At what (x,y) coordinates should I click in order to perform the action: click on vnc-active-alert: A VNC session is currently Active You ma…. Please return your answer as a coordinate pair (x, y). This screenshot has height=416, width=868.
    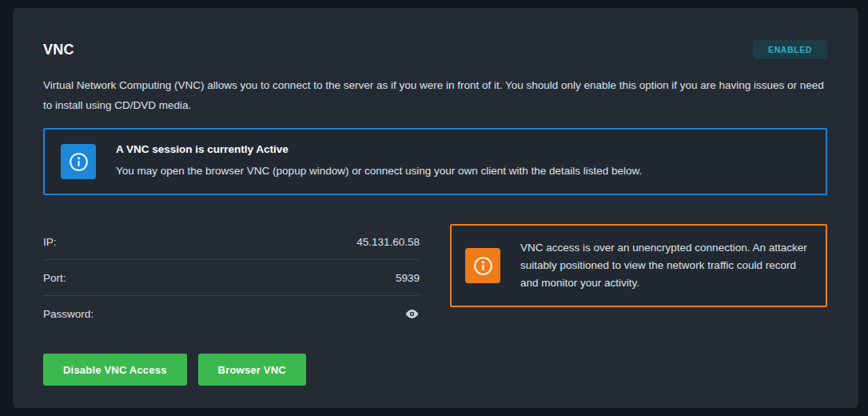
    Looking at the image, I should click on (435, 162).